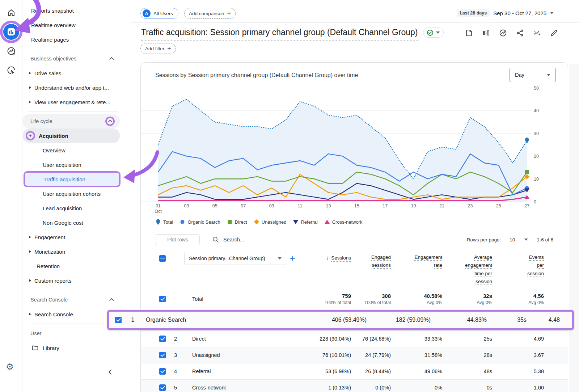 Image resolution: width=579 pixels, height=392 pixels. I want to click on sidebar-item-realtime-overview: Realtime overview, so click(72, 25).